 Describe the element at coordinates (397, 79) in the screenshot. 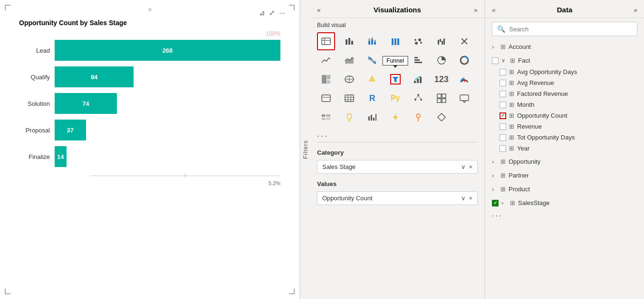

I see `viz-icons-grid: Funnel 123 R` at that location.